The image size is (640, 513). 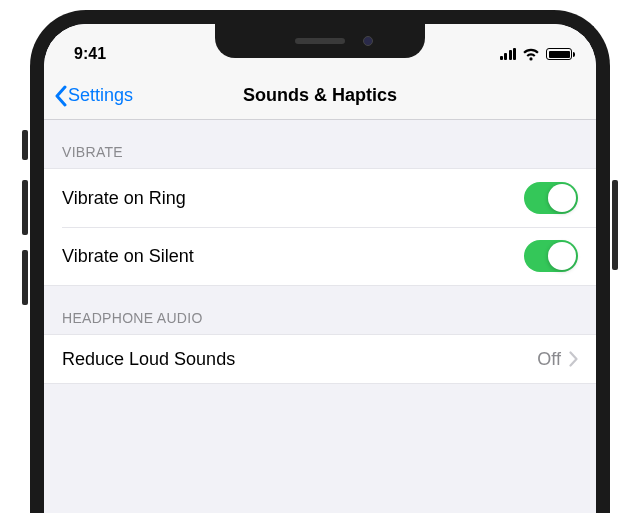 I want to click on battery-icon, so click(x=559, y=54).